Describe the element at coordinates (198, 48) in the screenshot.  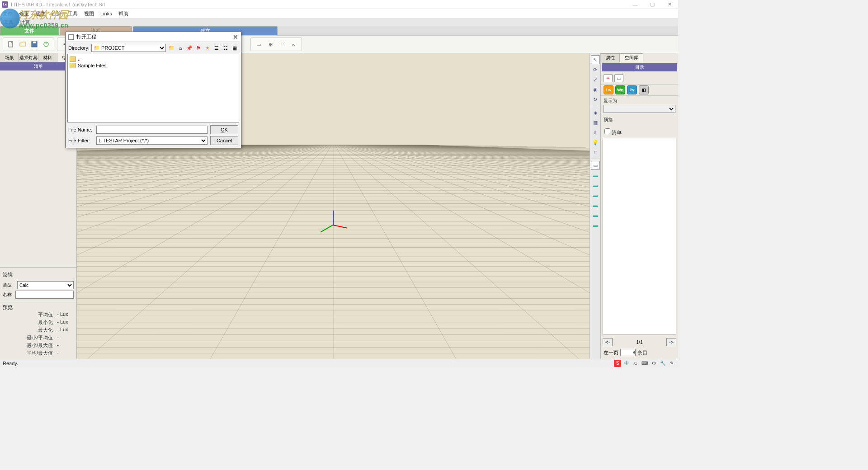
I see `flag-icon: ⚑` at that location.